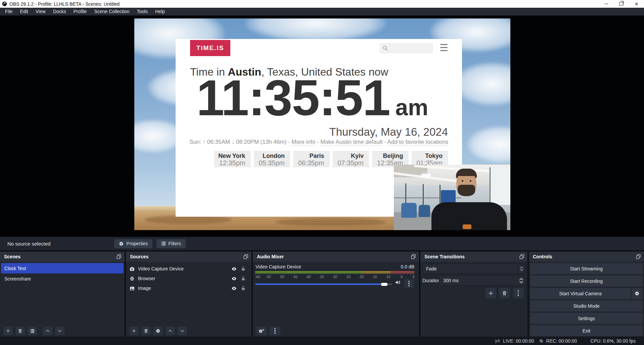  What do you see at coordinates (336, 331) in the screenshot?
I see `mixer-toolbar` at bounding box center [336, 331].